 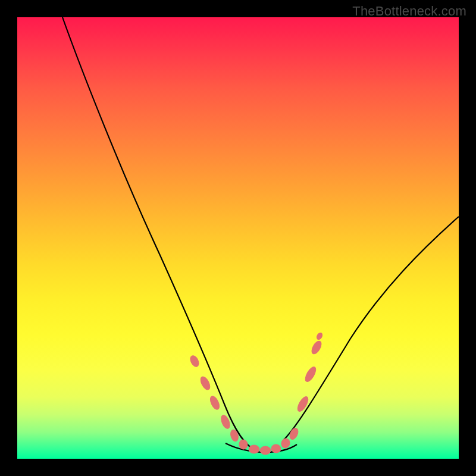 I want to click on watermark-text: TheBottleneck.com, so click(x=409, y=11).